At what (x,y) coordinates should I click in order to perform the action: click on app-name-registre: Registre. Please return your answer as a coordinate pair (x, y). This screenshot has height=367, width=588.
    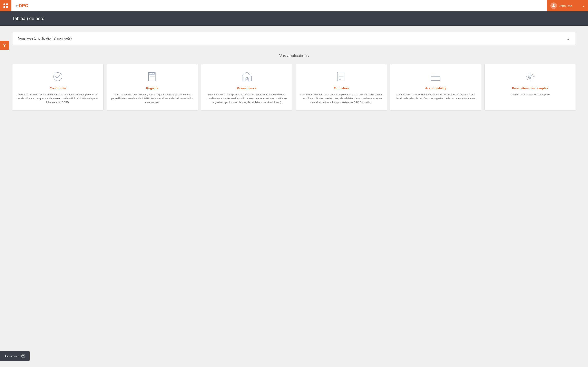
    Looking at the image, I should click on (152, 88).